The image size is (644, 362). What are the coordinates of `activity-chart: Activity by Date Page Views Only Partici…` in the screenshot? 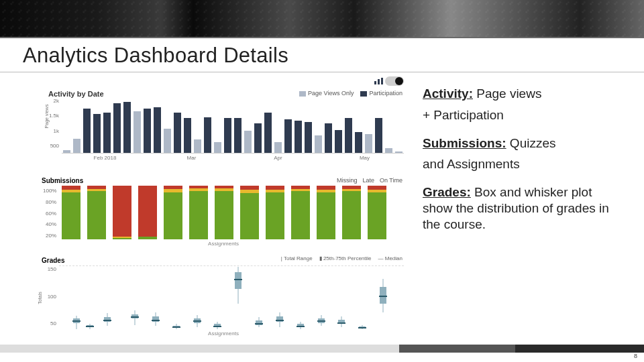 It's located at (223, 126).